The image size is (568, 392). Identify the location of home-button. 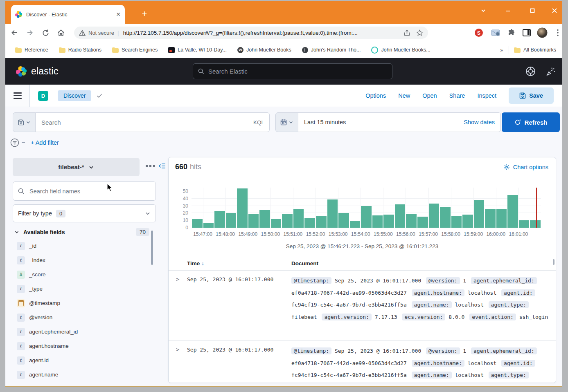
(61, 33).